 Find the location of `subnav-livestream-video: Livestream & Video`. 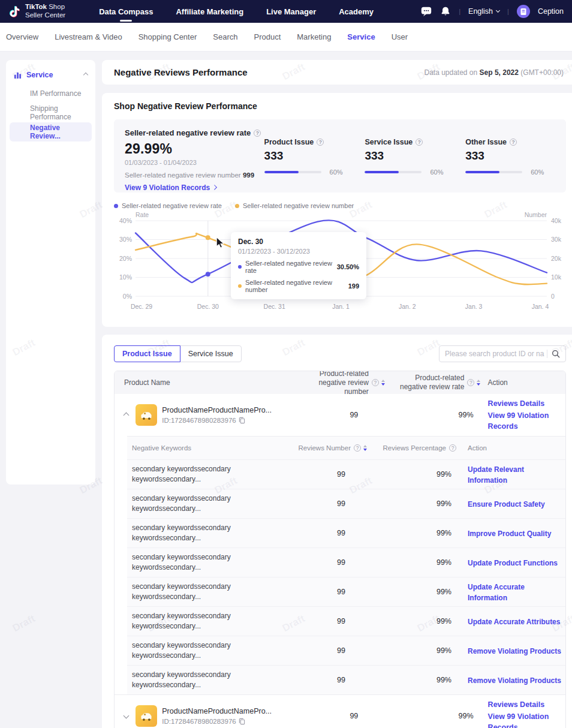

subnav-livestream-video: Livestream & Video is located at coordinates (89, 37).